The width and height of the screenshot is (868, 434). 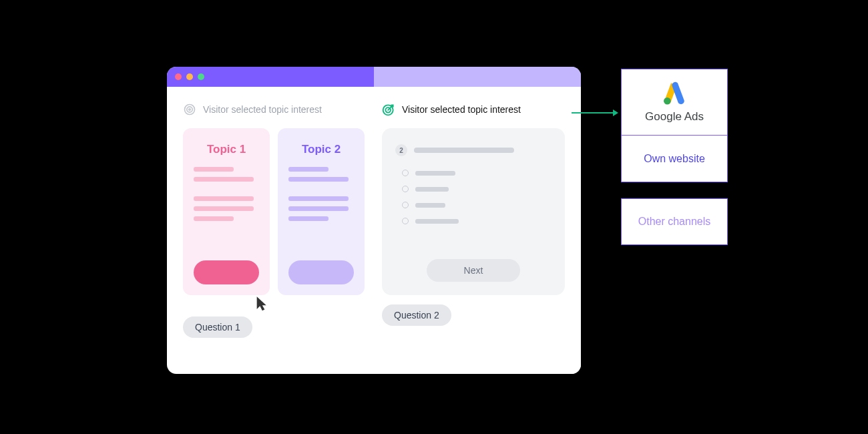 I want to click on target-hit-icon, so click(x=389, y=110).